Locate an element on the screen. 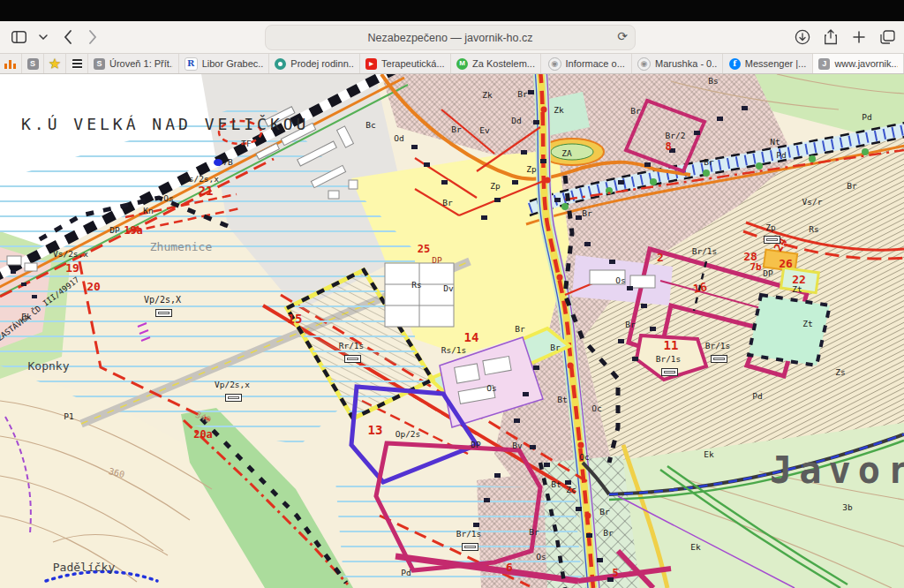 The height and width of the screenshot is (588, 904). tab-title: Prodej rodinn... is located at coordinates (322, 64).